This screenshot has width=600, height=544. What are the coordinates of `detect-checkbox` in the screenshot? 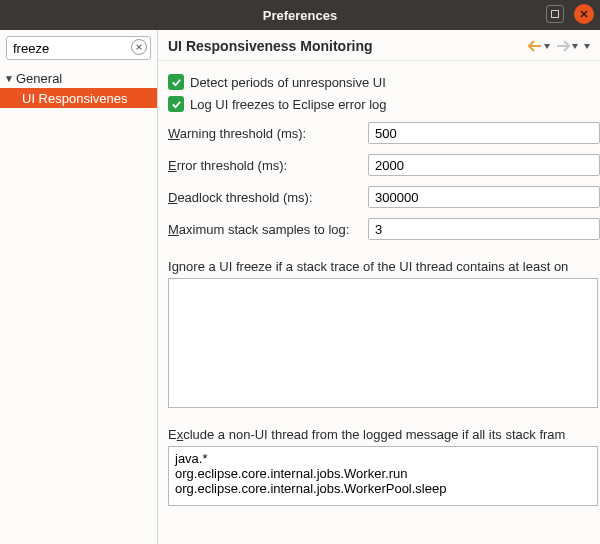 It's located at (176, 82).